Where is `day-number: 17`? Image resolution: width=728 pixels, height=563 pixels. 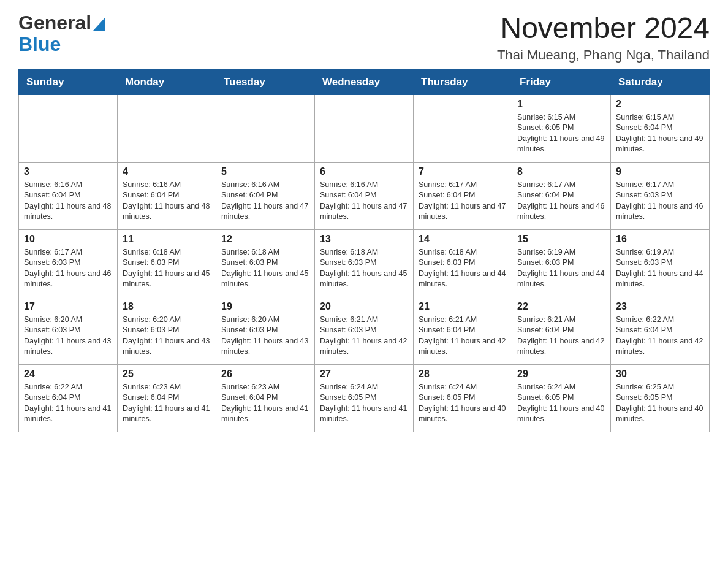
day-number: 17 is located at coordinates (68, 307).